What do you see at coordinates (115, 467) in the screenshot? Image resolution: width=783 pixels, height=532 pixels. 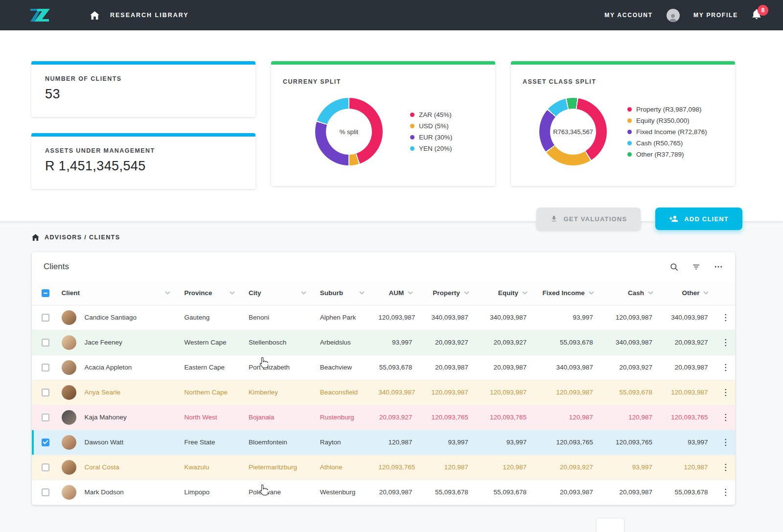 I see `cell-client: Coral Costa` at bounding box center [115, 467].